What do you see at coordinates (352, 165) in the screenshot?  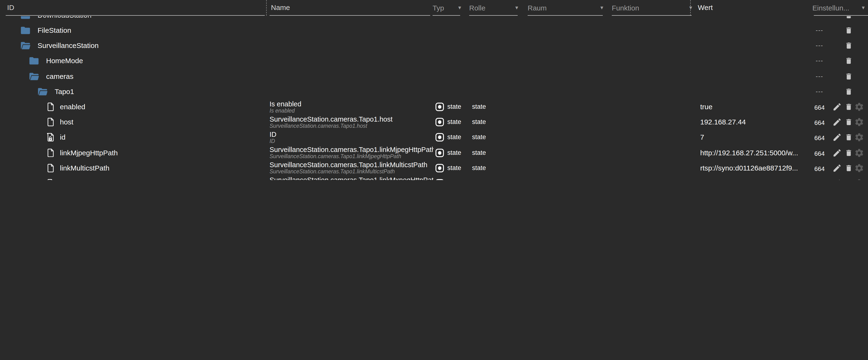 I see `object-name-text: SurveillanceStation.cameras.Tapo1.linkMu…` at bounding box center [352, 165].